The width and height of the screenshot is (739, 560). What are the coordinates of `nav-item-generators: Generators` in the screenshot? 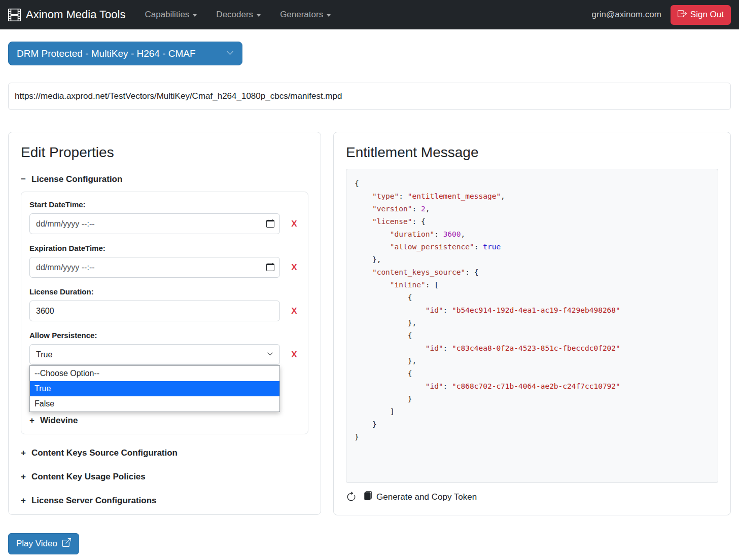 It's located at (305, 15).